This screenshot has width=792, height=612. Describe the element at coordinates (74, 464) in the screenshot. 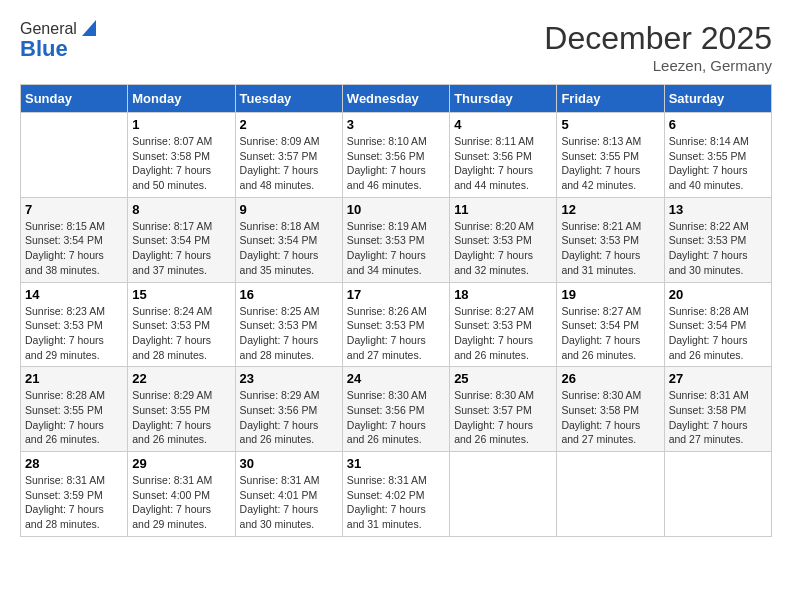

I see `day-number: 28` at that location.